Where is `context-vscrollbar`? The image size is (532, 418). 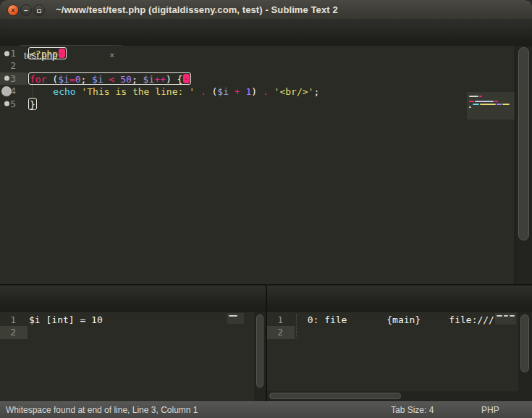 context-vscrollbar is located at coordinates (260, 356).